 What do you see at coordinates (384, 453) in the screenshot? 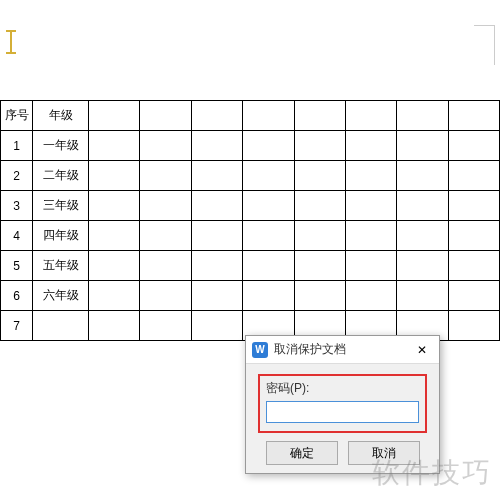
I see `cancel-button: 取消` at bounding box center [384, 453].